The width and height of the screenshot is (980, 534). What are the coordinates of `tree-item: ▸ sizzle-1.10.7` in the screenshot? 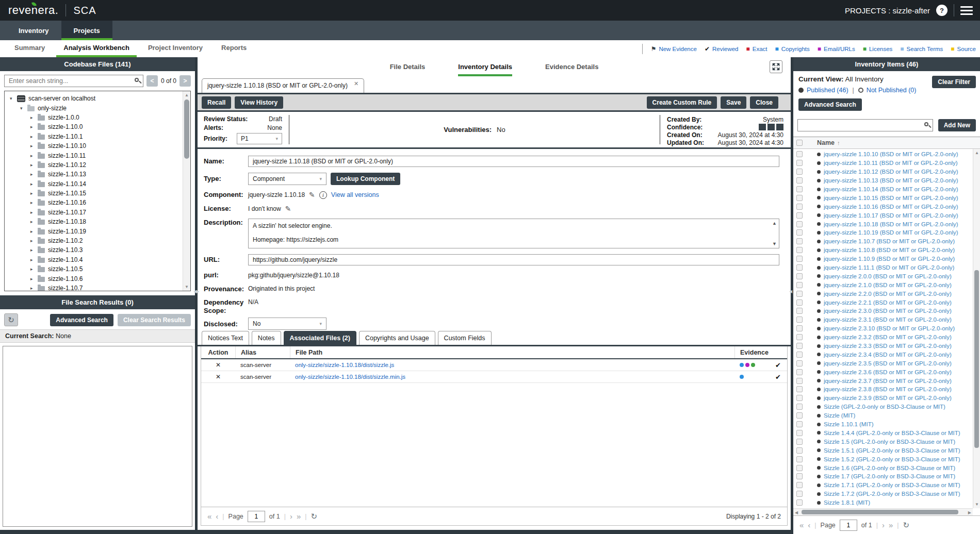 It's located at (94, 288).